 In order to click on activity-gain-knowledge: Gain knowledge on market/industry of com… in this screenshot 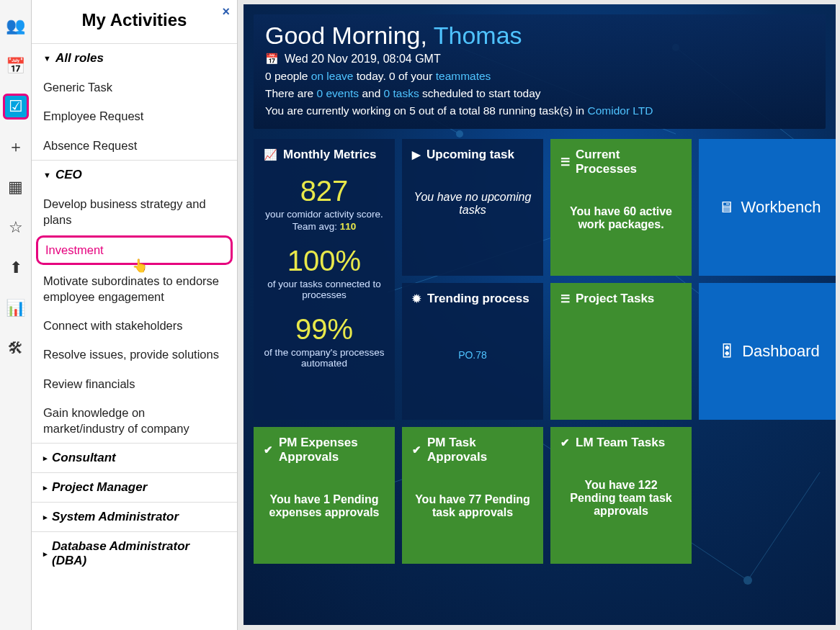, I will do `click(134, 420)`.